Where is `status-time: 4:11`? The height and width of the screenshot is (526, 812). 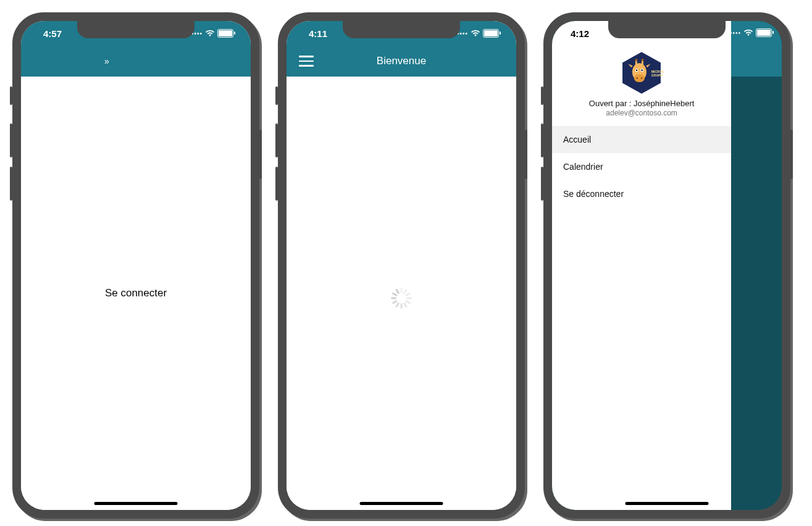
status-time: 4:11 is located at coordinates (318, 33).